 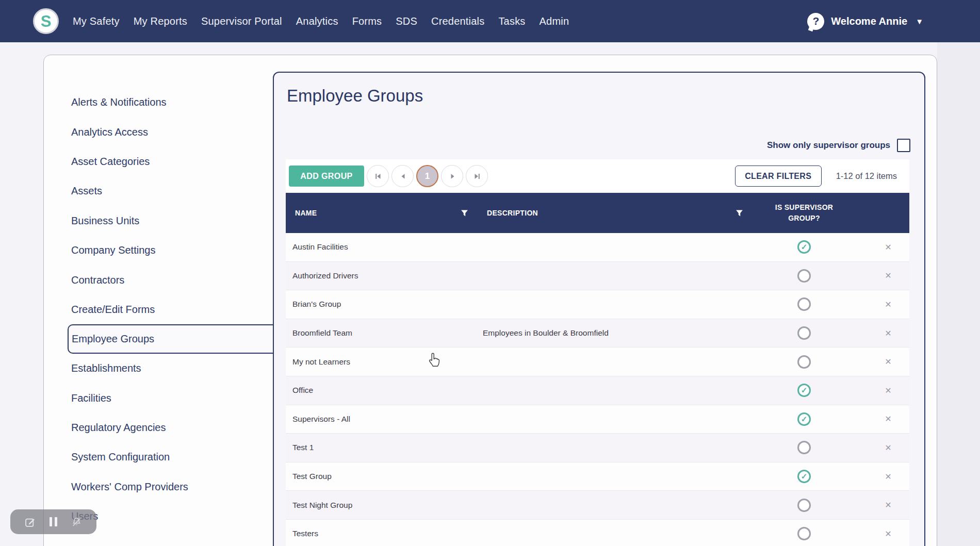 I want to click on supervisor-filter-checkbox, so click(x=904, y=145).